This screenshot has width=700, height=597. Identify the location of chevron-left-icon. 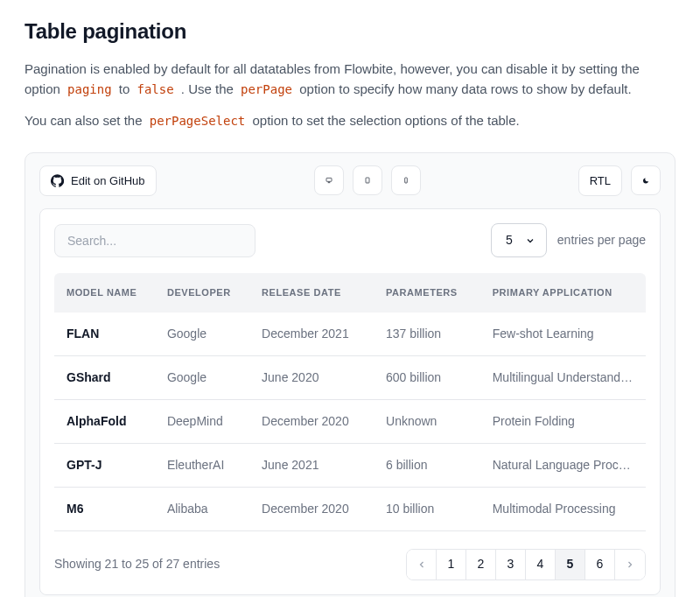
(422, 565).